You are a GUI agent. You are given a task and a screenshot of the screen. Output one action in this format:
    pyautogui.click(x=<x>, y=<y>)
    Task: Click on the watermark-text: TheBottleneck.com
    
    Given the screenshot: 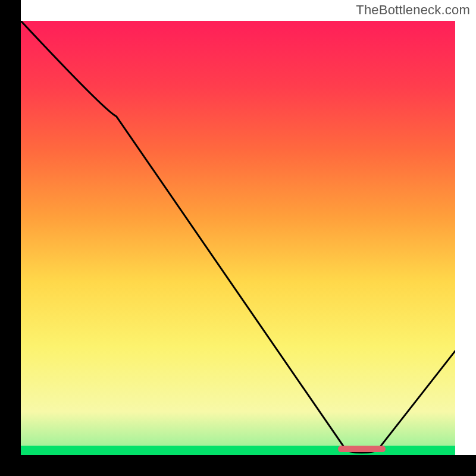 What is the action you would take?
    pyautogui.click(x=413, y=10)
    